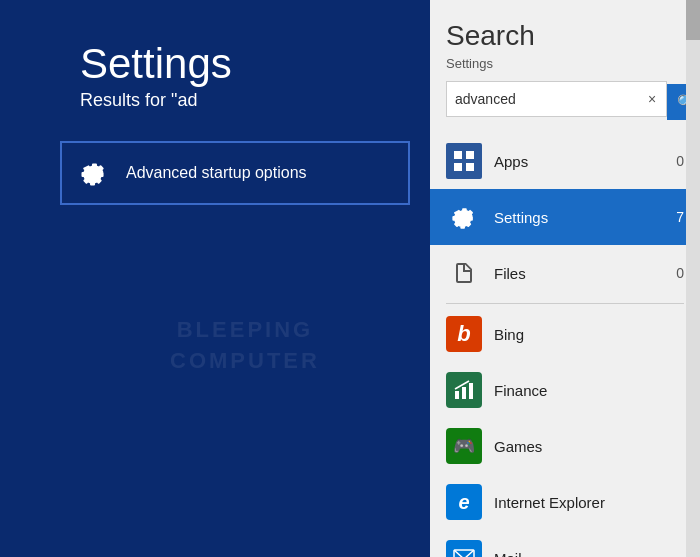 This screenshot has width=700, height=557. What do you see at coordinates (215, 44) in the screenshot?
I see `page-title: Settings` at bounding box center [215, 44].